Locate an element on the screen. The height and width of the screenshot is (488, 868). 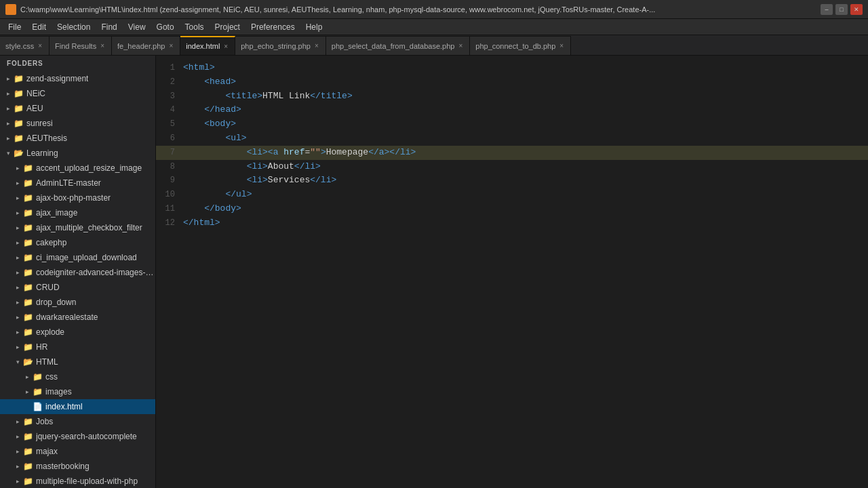
tree-item-ajax-image: ▸📁ajax_image is located at coordinates (77, 213).